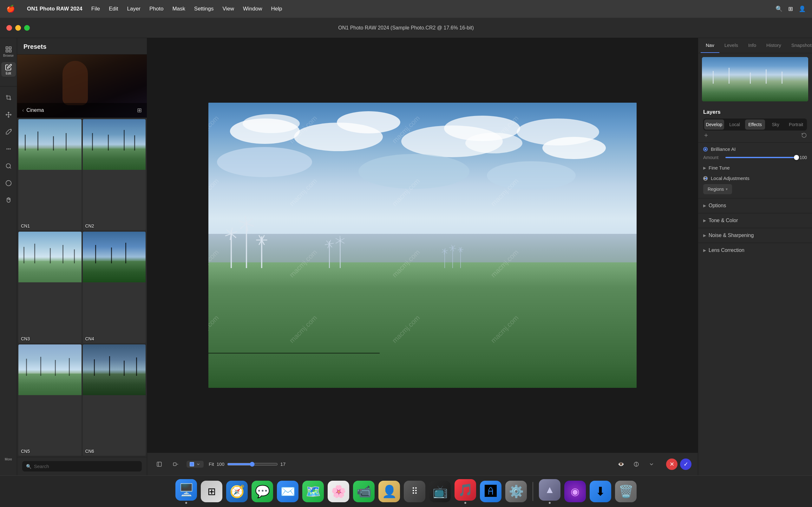 This screenshot has width=812, height=507. Describe the element at coordinates (626, 492) in the screenshot. I see `dock-trash: 🗑️` at that location.